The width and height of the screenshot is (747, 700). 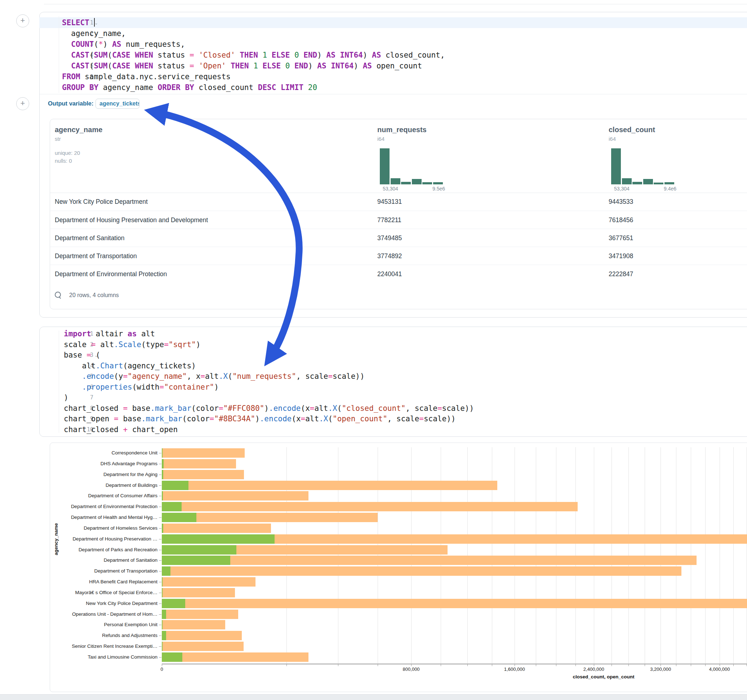 I want to click on code-line: 4 CAST(SUM(CASE WHEN status = 'Closed' T…, so click(x=393, y=55).